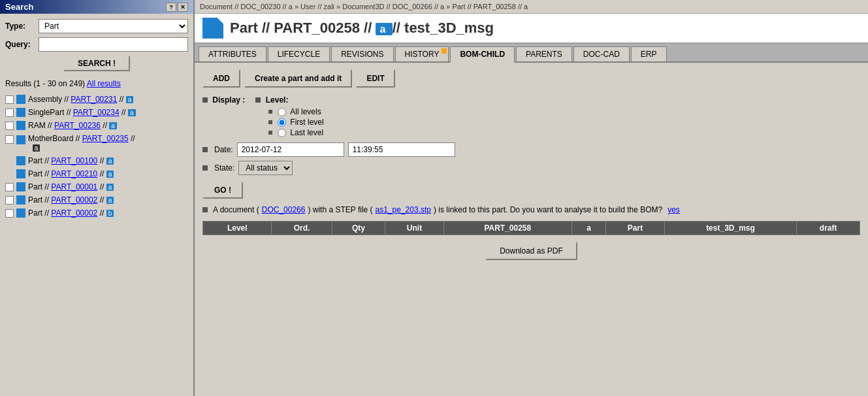 The image size is (868, 396). Describe the element at coordinates (402, 150) in the screenshot. I see `time-input` at that location.